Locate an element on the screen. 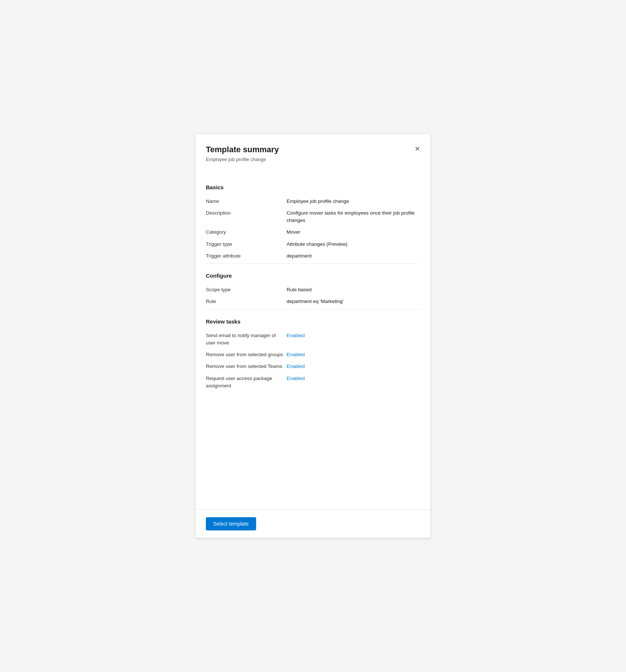 The image size is (626, 672). select-template-button: Select template is located at coordinates (231, 524).